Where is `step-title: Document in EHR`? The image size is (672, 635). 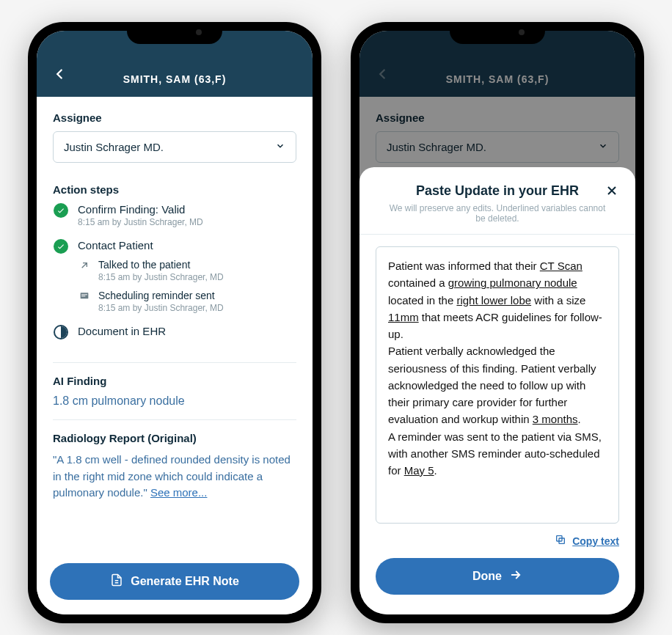
step-title: Document in EHR is located at coordinates (187, 331).